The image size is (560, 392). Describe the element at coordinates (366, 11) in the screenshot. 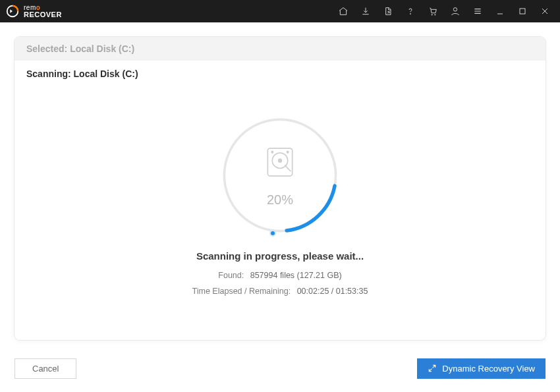

I see `download-update-icon` at that location.